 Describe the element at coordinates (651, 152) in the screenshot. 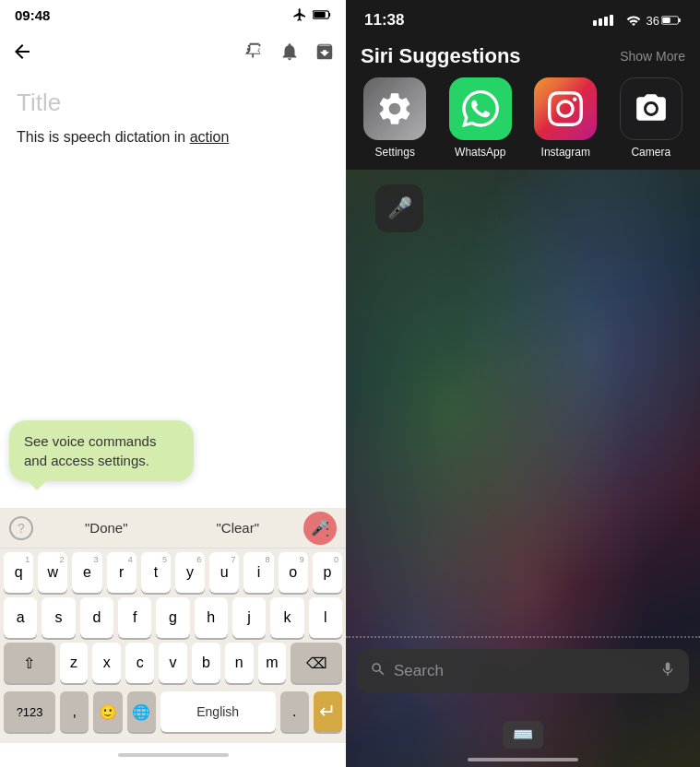

I see `camera-app-label: Camera` at that location.